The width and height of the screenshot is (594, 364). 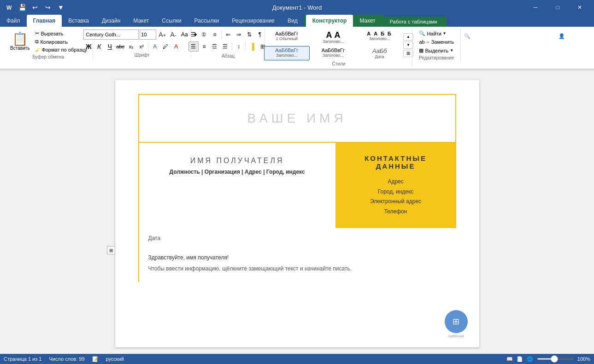 I want to click on font-size-input, so click(x=148, y=35).